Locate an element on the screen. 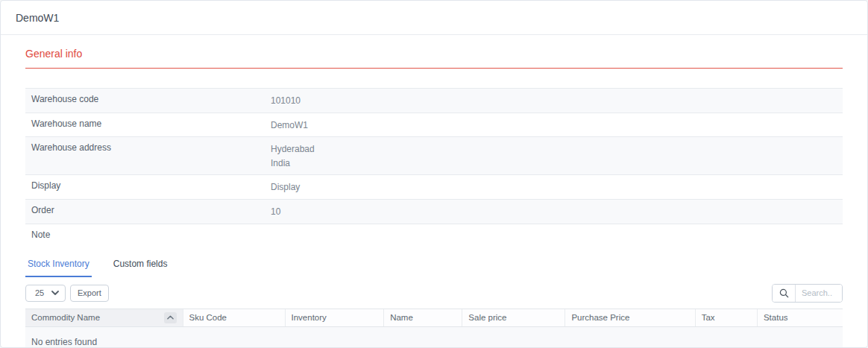 This screenshot has height=348, width=868. tab-custom-fields: Custom fields is located at coordinates (140, 265).